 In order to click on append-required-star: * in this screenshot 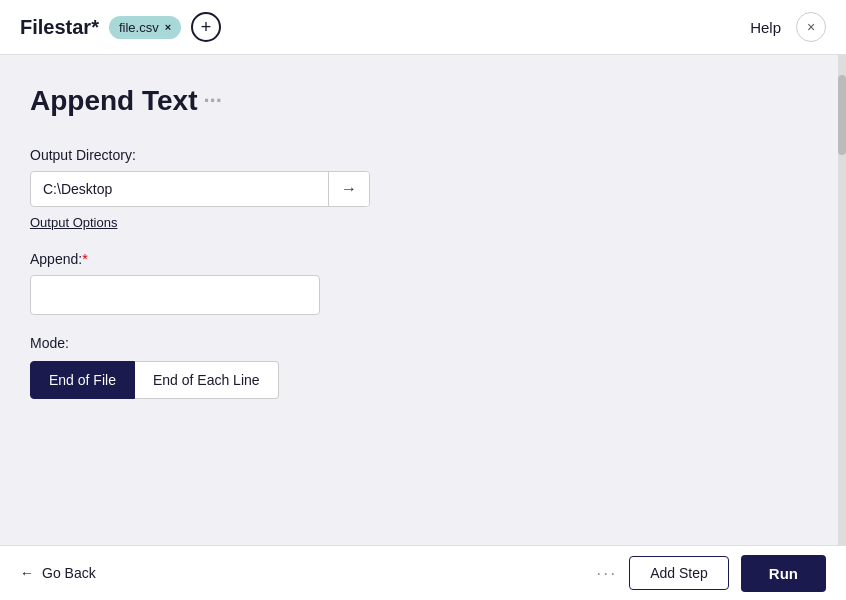, I will do `click(84, 259)`.